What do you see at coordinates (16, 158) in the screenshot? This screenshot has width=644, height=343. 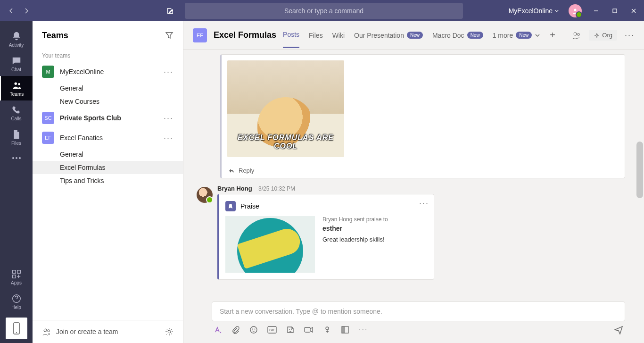 I see `rail-more` at bounding box center [16, 158].